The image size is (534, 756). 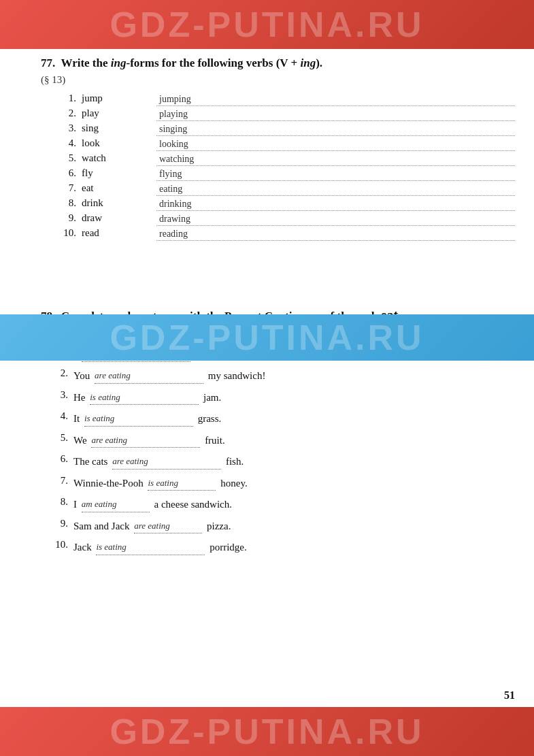 What do you see at coordinates (294, 526) in the screenshot?
I see `sent-content-9: Sam and Jack are eating pizza.` at bounding box center [294, 526].